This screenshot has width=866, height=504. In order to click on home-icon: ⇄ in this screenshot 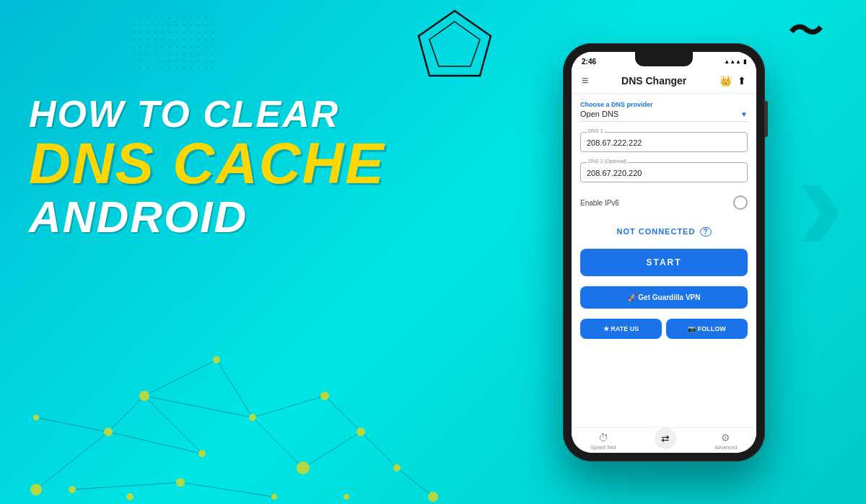, I will do `click(665, 438)`.